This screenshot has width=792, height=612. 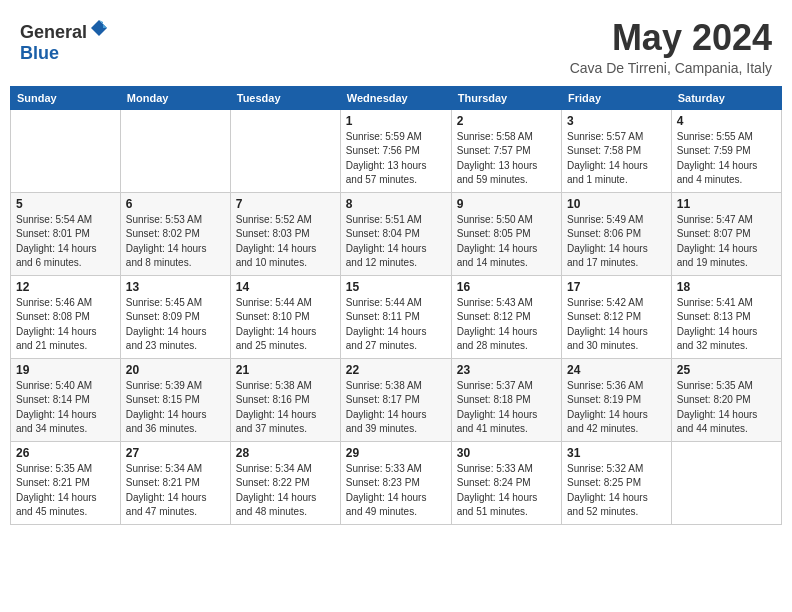 What do you see at coordinates (506, 316) in the screenshot?
I see `calendar-cell: 16Sunrise: 5:43 AM Sunset: 8:12 PM Dayli…` at bounding box center [506, 316].